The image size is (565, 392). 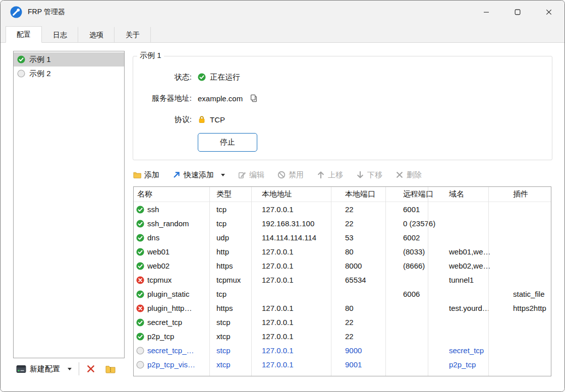 What do you see at coordinates (477, 266) in the screenshot?
I see `cell-domain: web02,we…` at bounding box center [477, 266].